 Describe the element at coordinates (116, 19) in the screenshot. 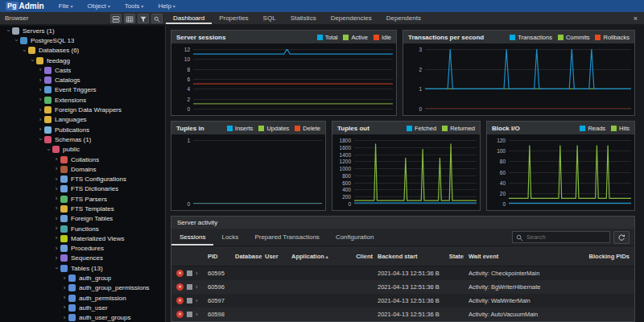

I see `server-icon-button` at that location.